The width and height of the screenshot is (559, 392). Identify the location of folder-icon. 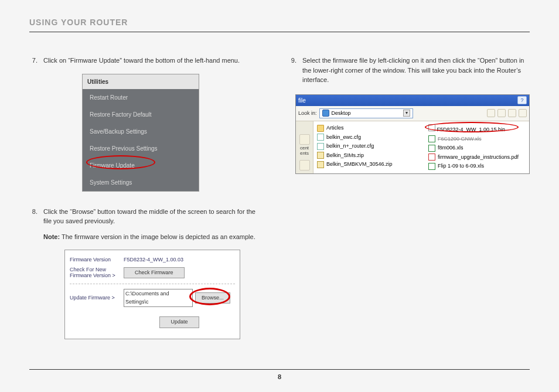
(321, 128).